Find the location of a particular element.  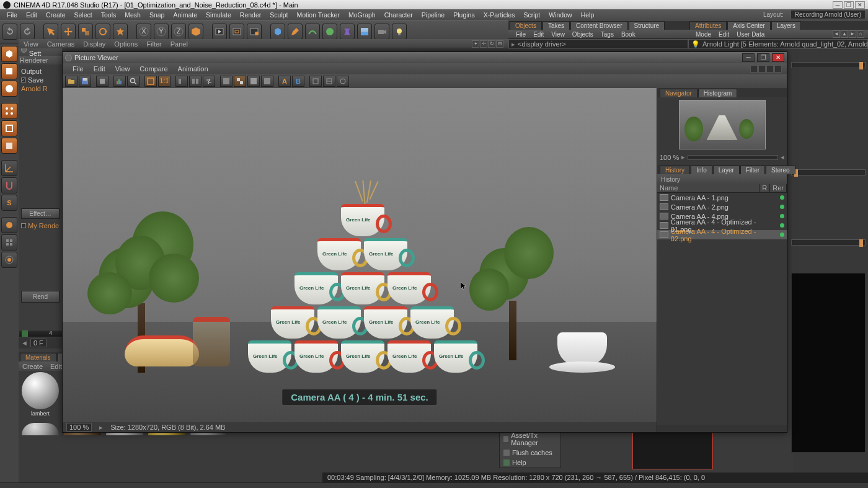

undo-button is located at coordinates (10, 32).